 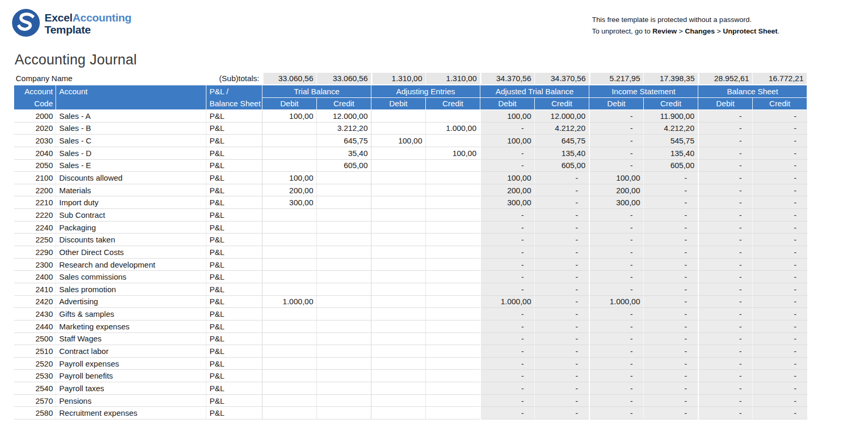 What do you see at coordinates (344, 79) in the screenshot?
I see `subtotal-cell: 33.060,56` at bounding box center [344, 79].